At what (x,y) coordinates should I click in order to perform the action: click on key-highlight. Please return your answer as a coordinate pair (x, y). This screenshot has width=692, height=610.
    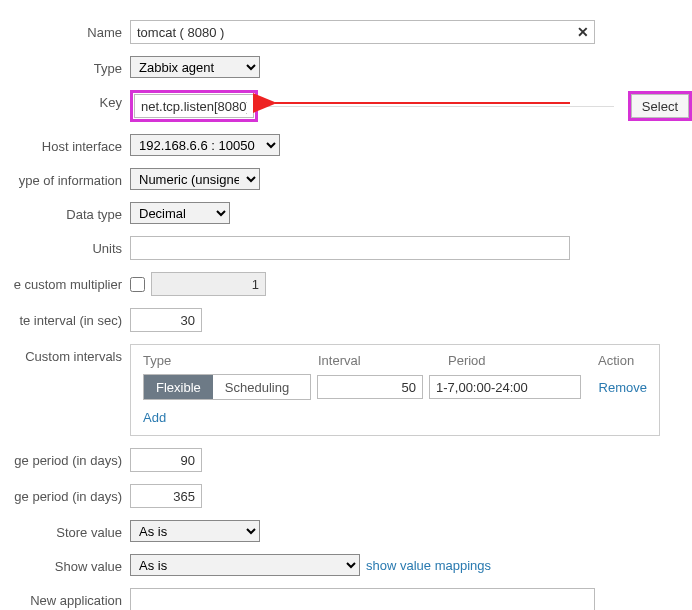
    Looking at the image, I should click on (194, 106).